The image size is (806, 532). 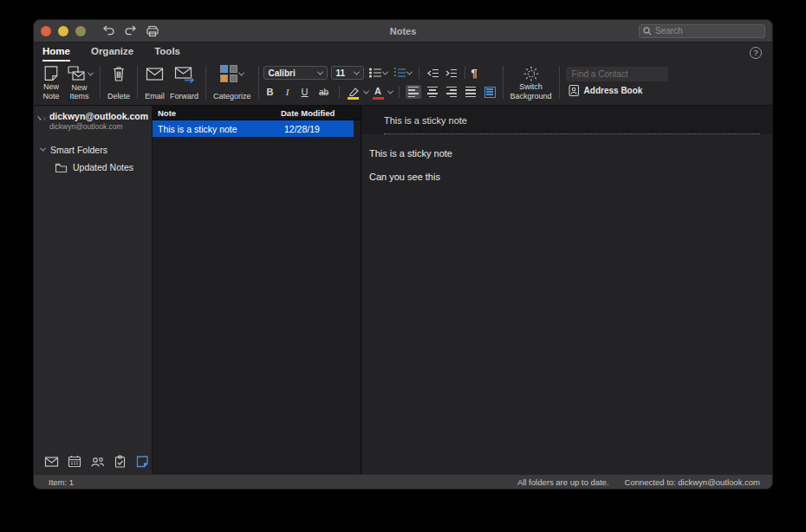 What do you see at coordinates (153, 31) in the screenshot?
I see `print-icon` at bounding box center [153, 31].